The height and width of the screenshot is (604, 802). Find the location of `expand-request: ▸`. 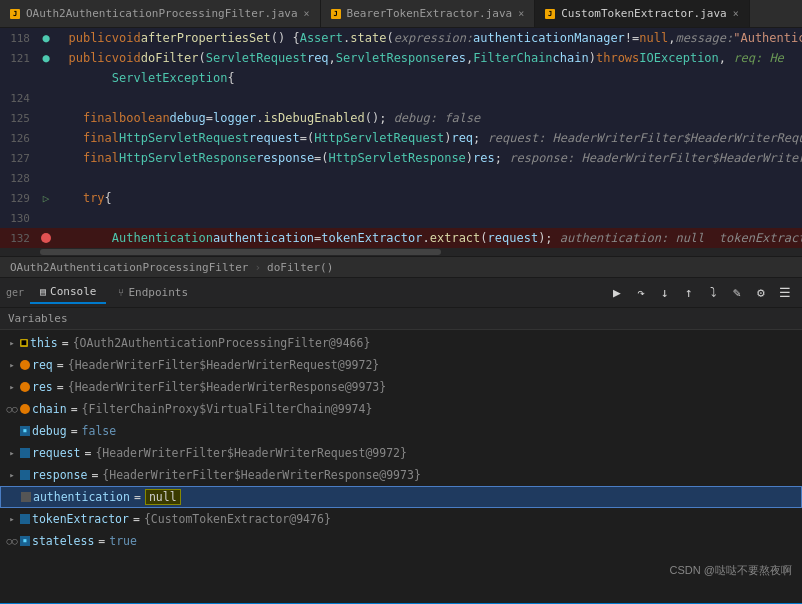

expand-request: ▸ is located at coordinates (12, 453).